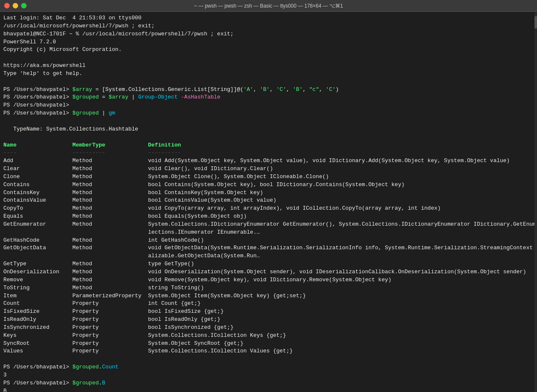 The image size is (537, 392). I want to click on terminal-line: Add Method void Add(System.Object key, S…, so click(268, 161).